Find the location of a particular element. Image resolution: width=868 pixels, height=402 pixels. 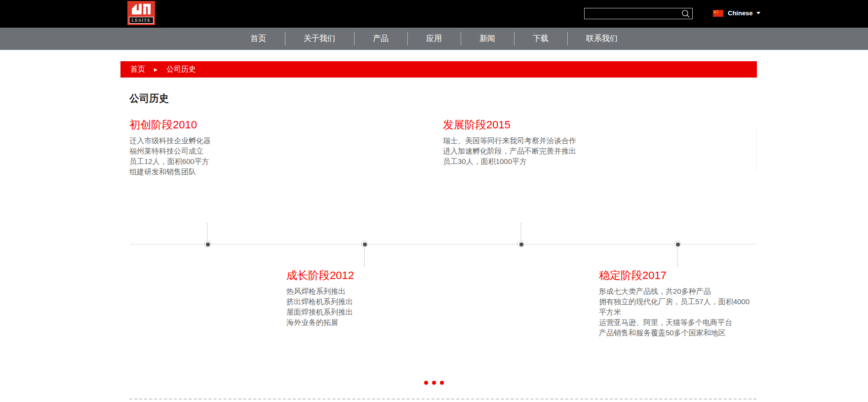

breadcrumb-current: 公司历史 is located at coordinates (181, 69).